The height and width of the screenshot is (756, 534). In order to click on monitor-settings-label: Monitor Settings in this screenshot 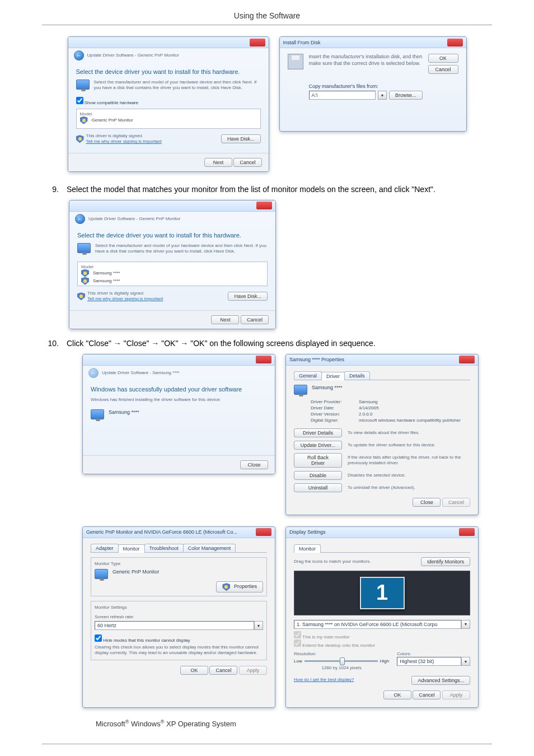, I will do `click(179, 608)`.